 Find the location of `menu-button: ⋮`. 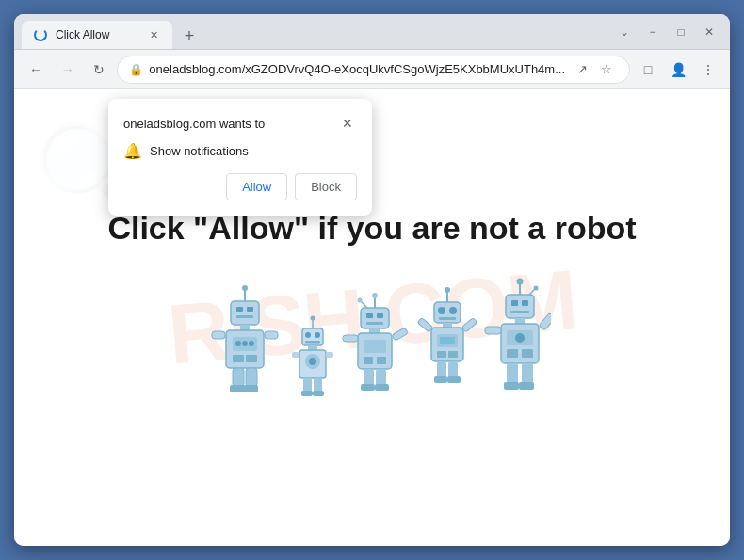

menu-button: ⋮ is located at coordinates (708, 70).